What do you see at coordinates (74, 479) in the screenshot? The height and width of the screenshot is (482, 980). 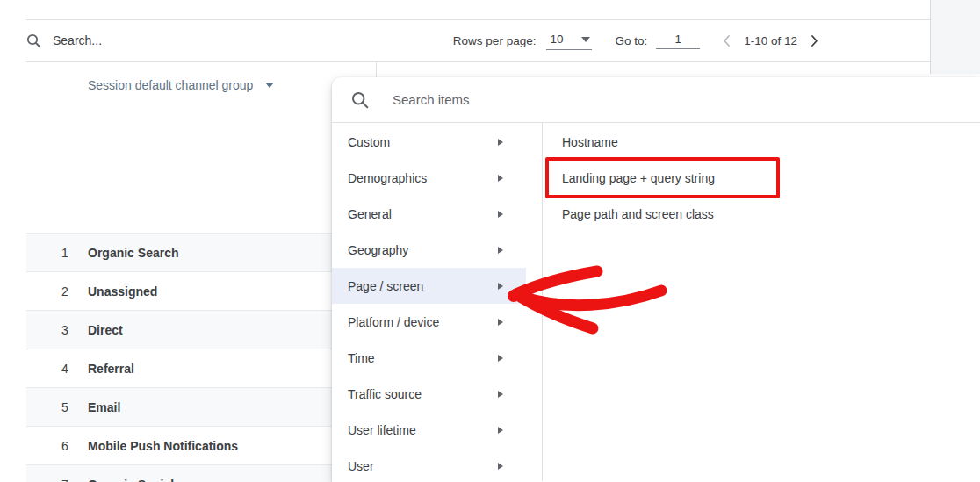 I see `row-index: 7` at bounding box center [74, 479].